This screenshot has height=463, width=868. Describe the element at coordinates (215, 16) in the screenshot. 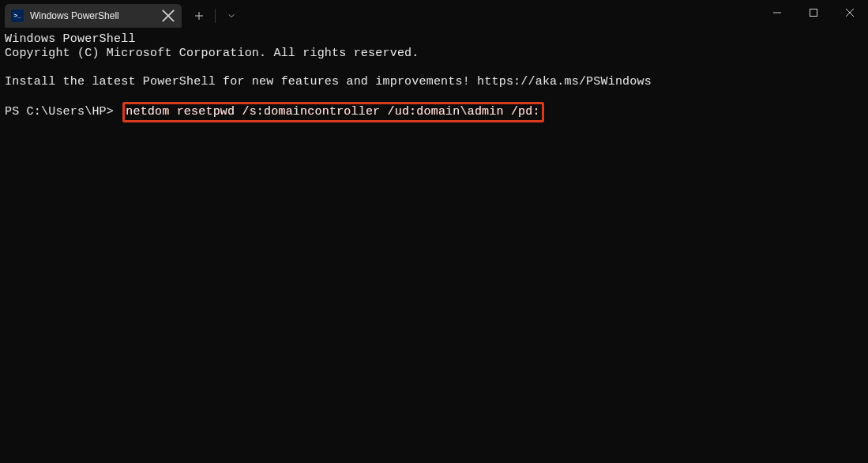

I see `tabstrip-actions` at that location.